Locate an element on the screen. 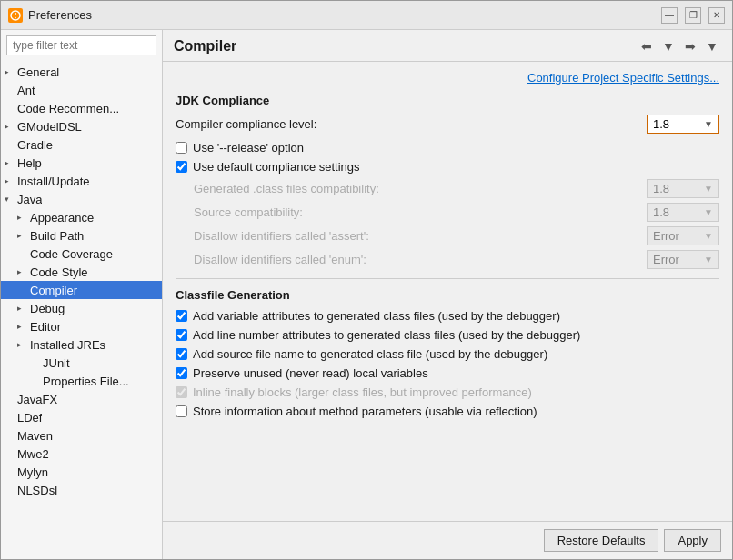 The image size is (733, 560). add-line-number-checkbox is located at coordinates (182, 335).